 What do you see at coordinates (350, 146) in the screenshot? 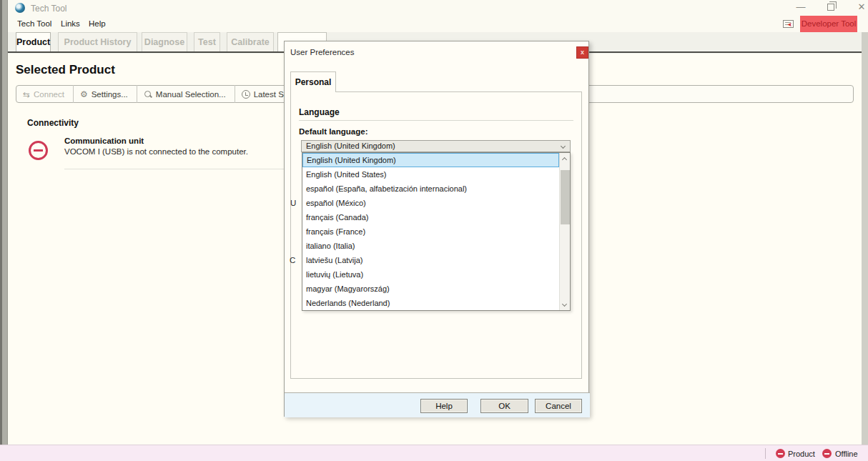
I see `selected-language-value: English (United Kingdom)` at bounding box center [350, 146].